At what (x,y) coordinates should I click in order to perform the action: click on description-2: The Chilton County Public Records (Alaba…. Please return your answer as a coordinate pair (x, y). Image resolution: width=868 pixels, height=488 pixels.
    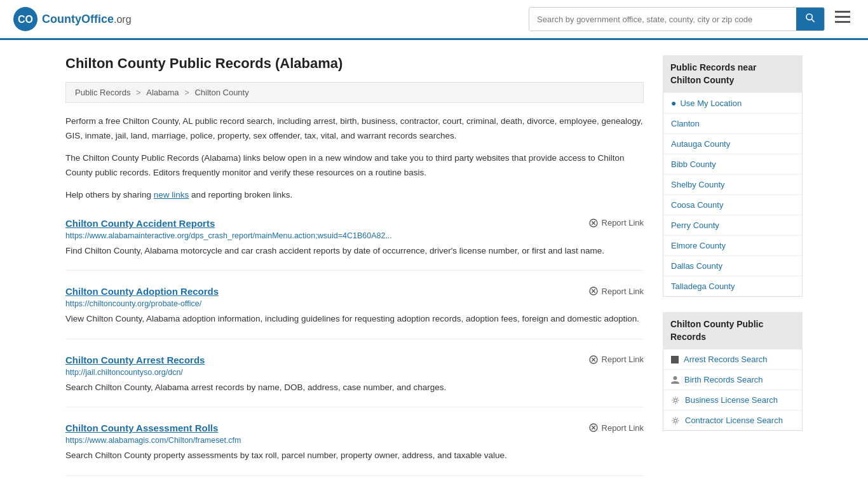
    Looking at the image, I should click on (355, 166).